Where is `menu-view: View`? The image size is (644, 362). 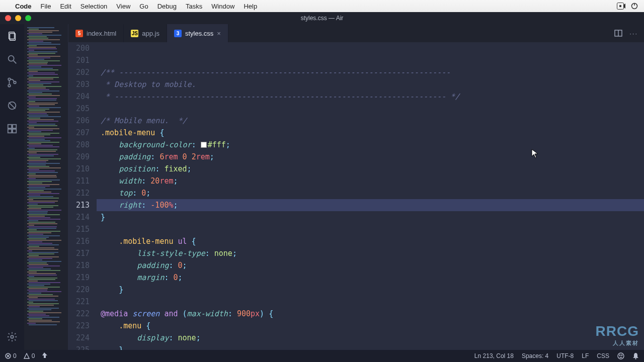 menu-view: View is located at coordinates (123, 6).